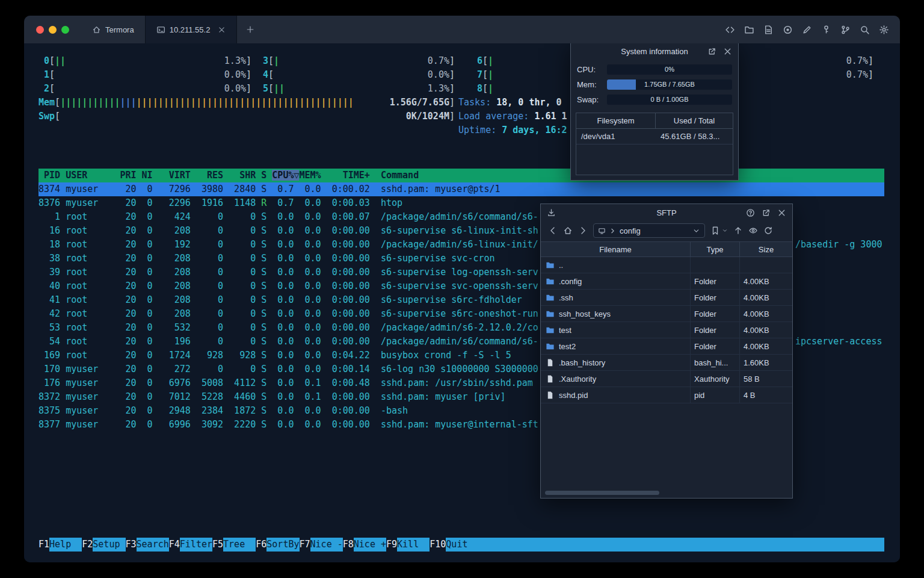 The height and width of the screenshot is (578, 924). I want to click on htop-header-row: PID USER PRI NI VIRT RES SHR S CPU%▽MEM%…, so click(461, 176).